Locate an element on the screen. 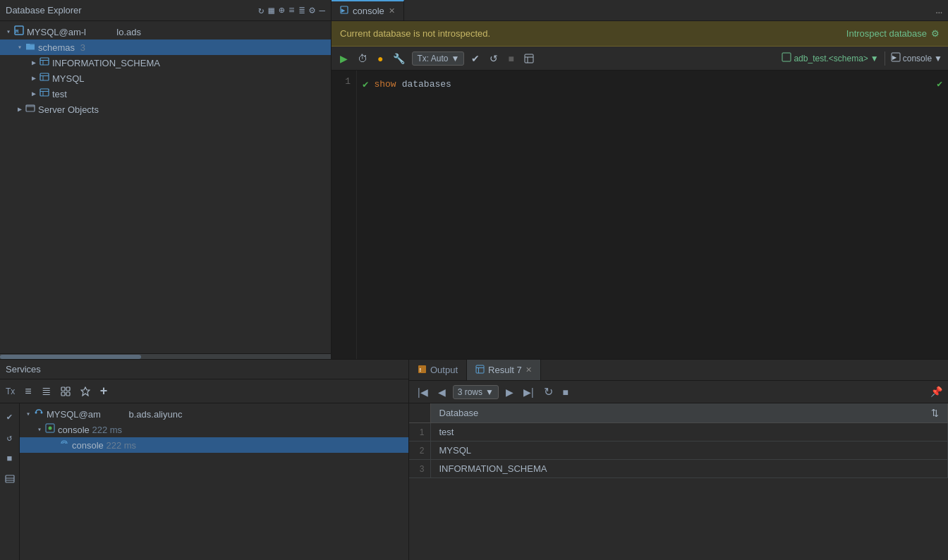  services-tree: ▾ MYSQL@am b.ads.aliyunc is located at coordinates (214, 482).